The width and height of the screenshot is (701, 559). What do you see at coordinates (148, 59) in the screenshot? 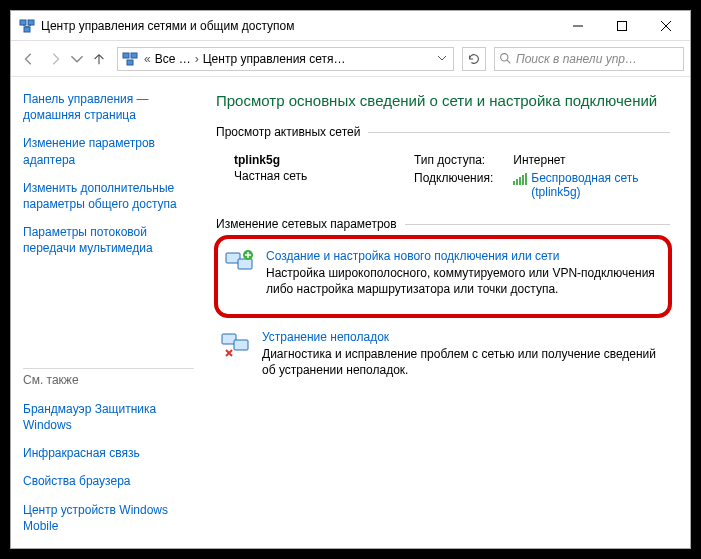
I see `chevron-right-icon: «` at bounding box center [148, 59].